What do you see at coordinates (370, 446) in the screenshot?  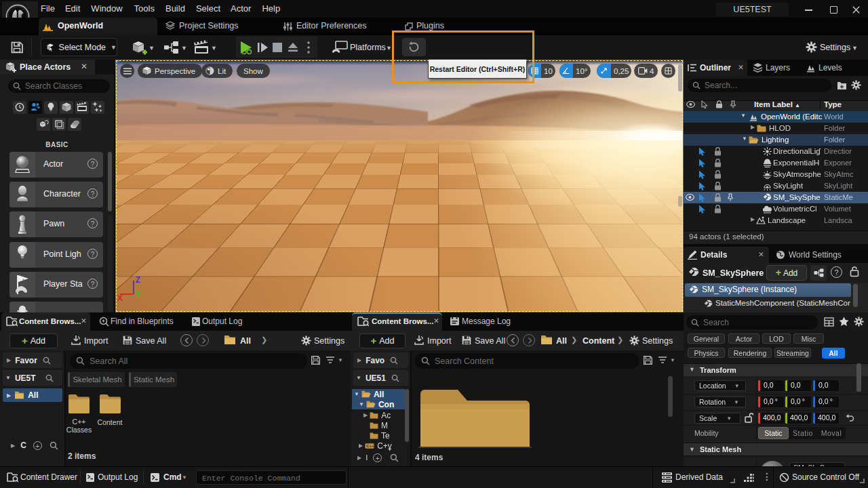 I see `svg-text: C++` at bounding box center [370, 446].